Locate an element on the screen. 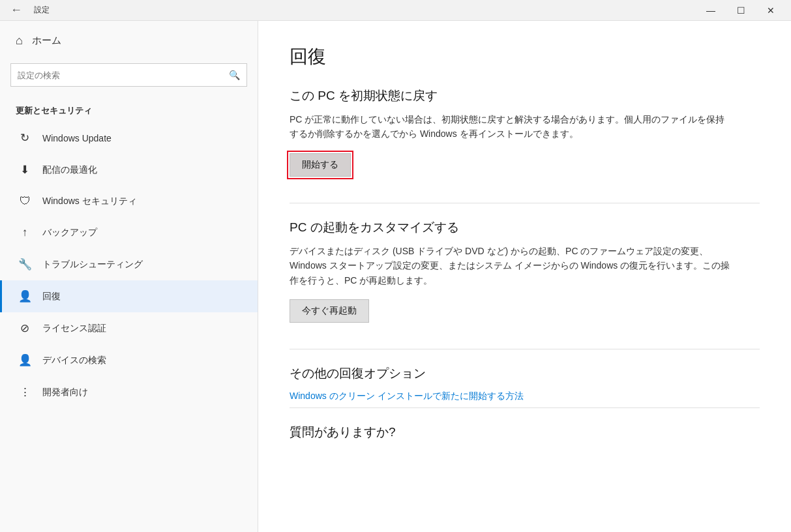 The image size is (791, 532). home-icon: ⌂ is located at coordinates (20, 40).